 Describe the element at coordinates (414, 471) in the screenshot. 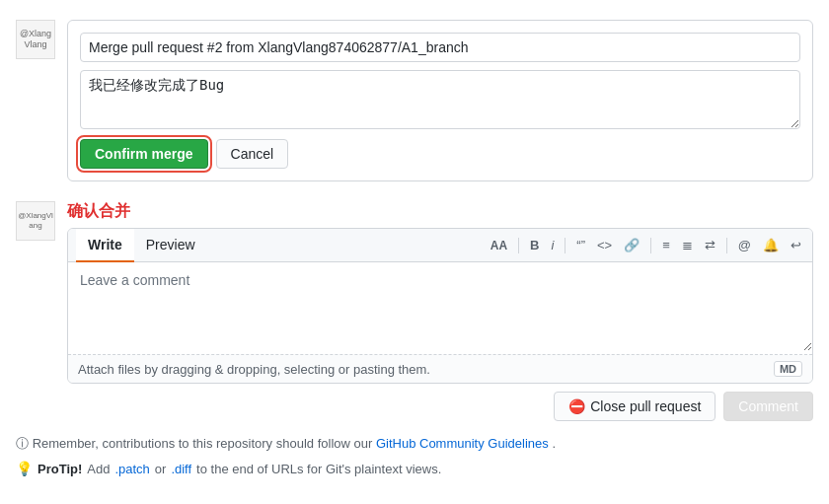

I see `protip-bar: 💡 ProTip! Add .patch or .diff to the end…` at that location.